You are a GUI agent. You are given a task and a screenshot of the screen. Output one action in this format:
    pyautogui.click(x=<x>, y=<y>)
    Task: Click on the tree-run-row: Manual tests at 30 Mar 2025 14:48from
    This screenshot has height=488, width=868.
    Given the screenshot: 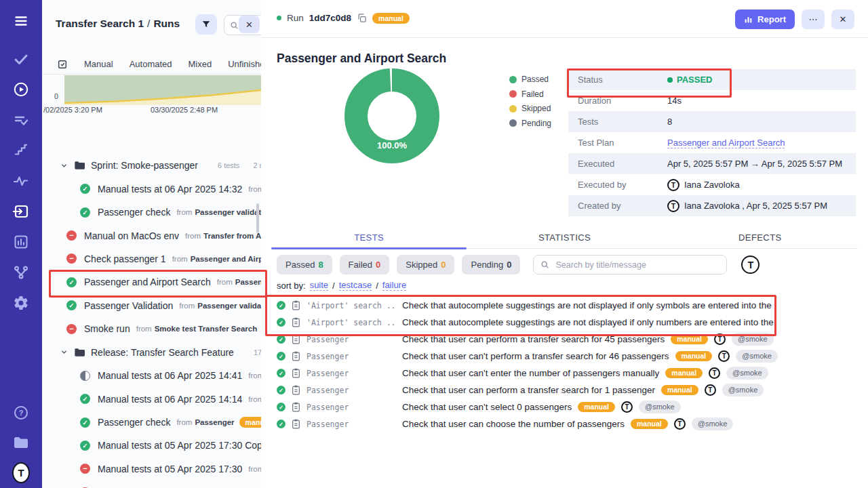 What is the action you would take?
    pyautogui.click(x=152, y=484)
    